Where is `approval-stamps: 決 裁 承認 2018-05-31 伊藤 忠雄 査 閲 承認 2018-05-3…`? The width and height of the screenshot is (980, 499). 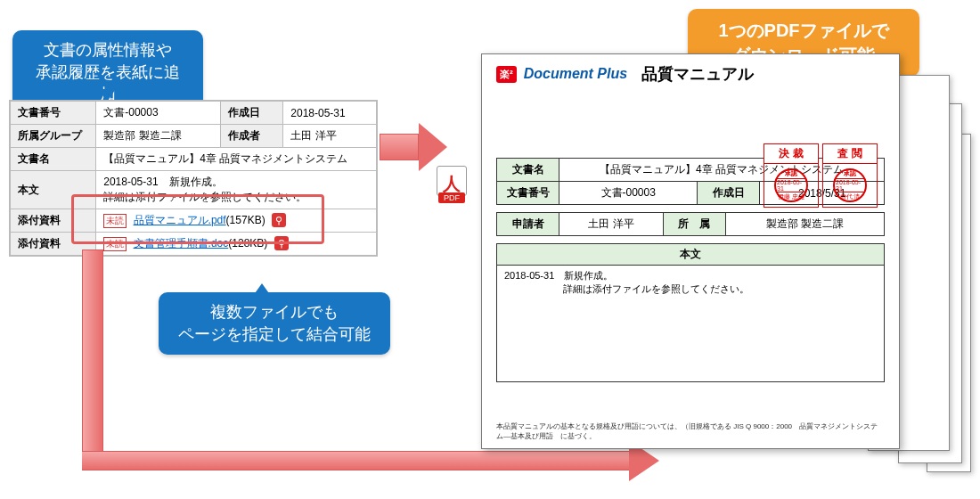
approval-stamps: 決 裁 承認 2018-05-31 伊藤 忠雄 査 閲 承認 2018-05-3… is located at coordinates (821, 176).